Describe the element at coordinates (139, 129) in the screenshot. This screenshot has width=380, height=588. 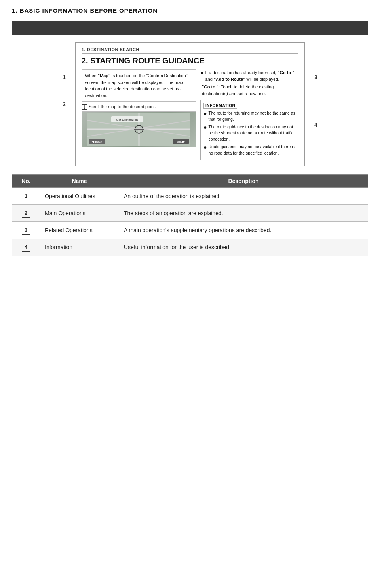
I see `map-placeholder: Set Destination ◀ Back Set ▶` at that location.